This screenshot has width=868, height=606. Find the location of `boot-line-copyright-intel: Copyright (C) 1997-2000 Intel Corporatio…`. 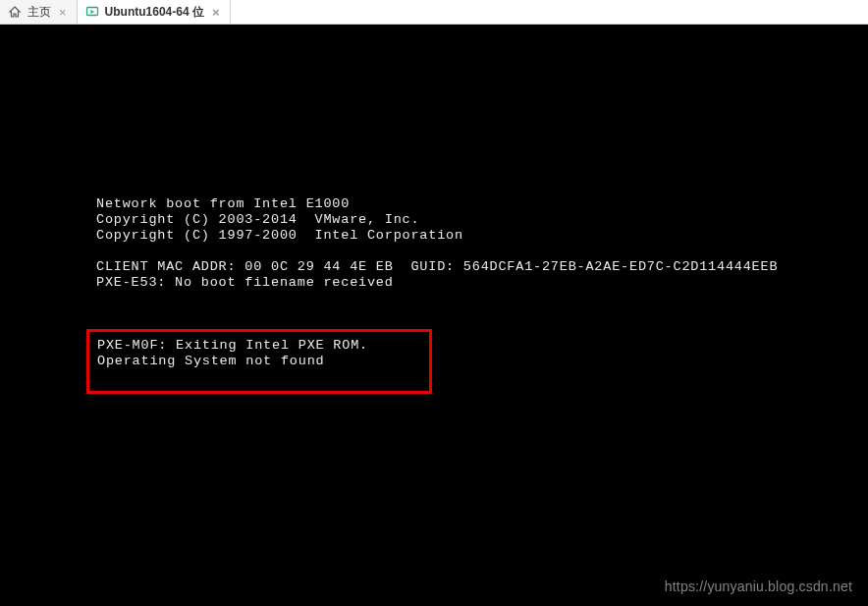

boot-line-copyright-intel: Copyright (C) 1997-2000 Intel Corporatio… is located at coordinates (482, 236).